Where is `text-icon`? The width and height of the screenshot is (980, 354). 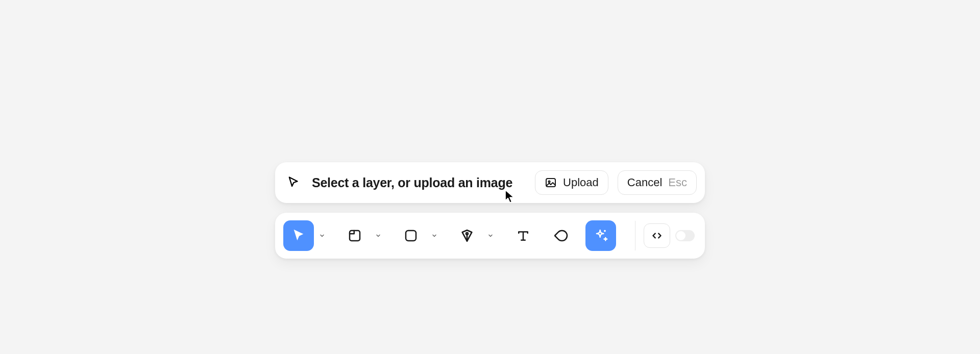 text-icon is located at coordinates (523, 236).